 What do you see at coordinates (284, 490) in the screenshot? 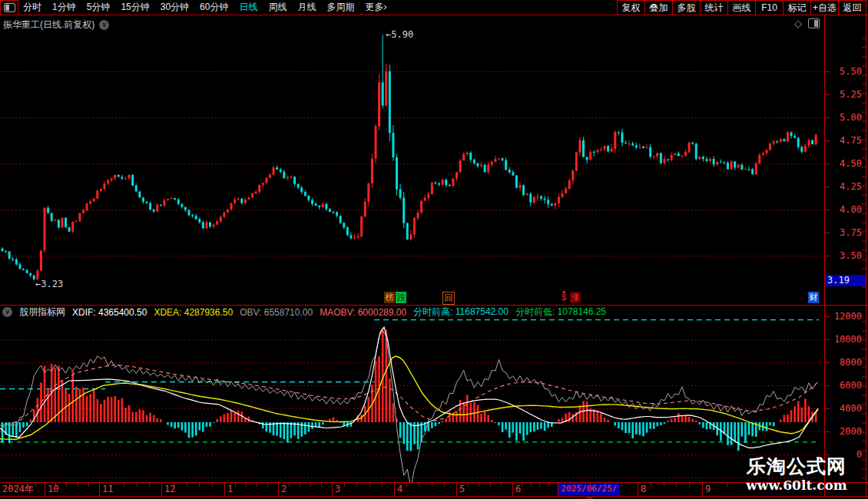
I see `date-label: 2` at bounding box center [284, 490].